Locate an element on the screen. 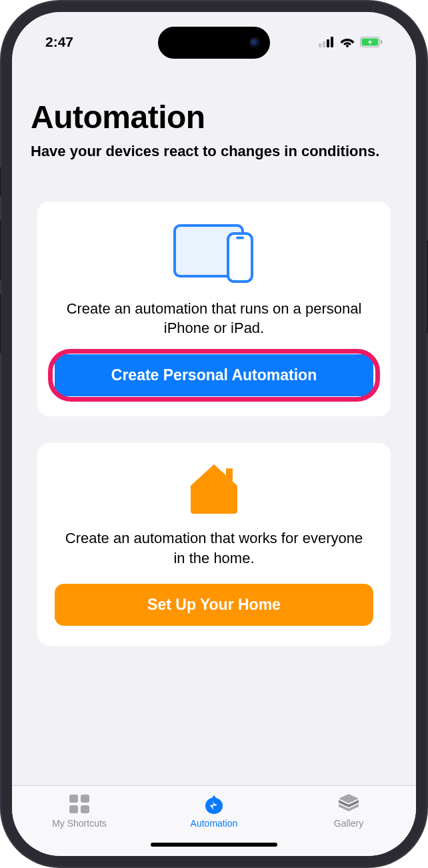 This screenshot has height=868, width=428. stack-icon is located at coordinates (349, 804).